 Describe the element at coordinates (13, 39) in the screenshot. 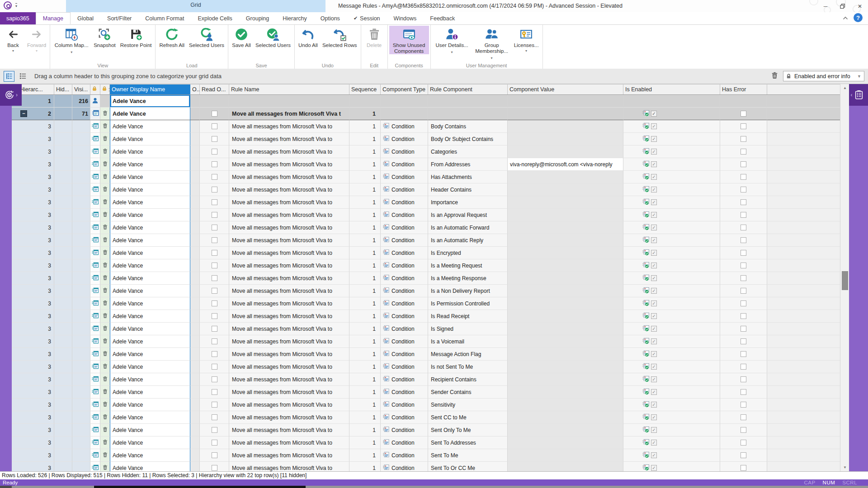

I see `back-button: Back▾` at that location.